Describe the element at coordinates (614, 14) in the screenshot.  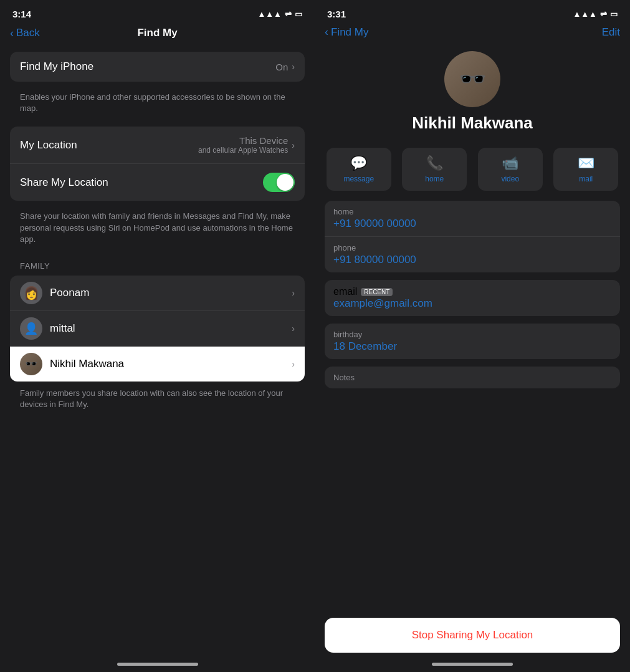
I see `right-battery-icon: ▭` at that location.